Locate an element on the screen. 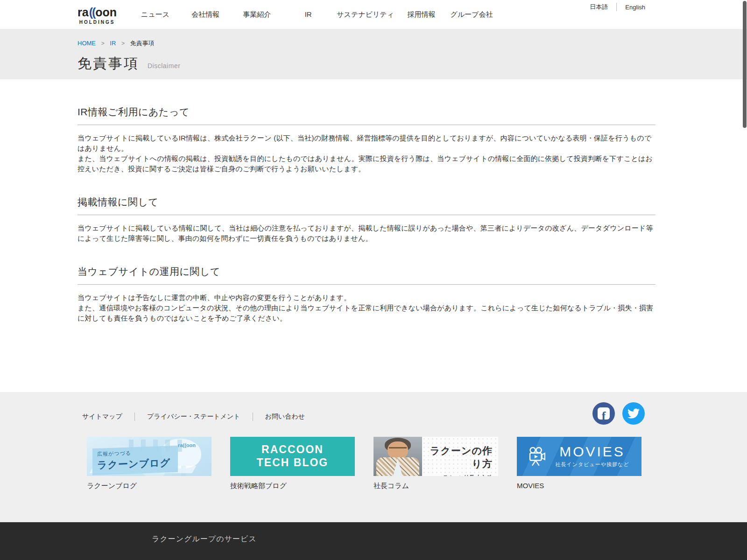 This screenshot has width=747, height=560. section-heading: IR情報ご利用にあたって is located at coordinates (366, 115).